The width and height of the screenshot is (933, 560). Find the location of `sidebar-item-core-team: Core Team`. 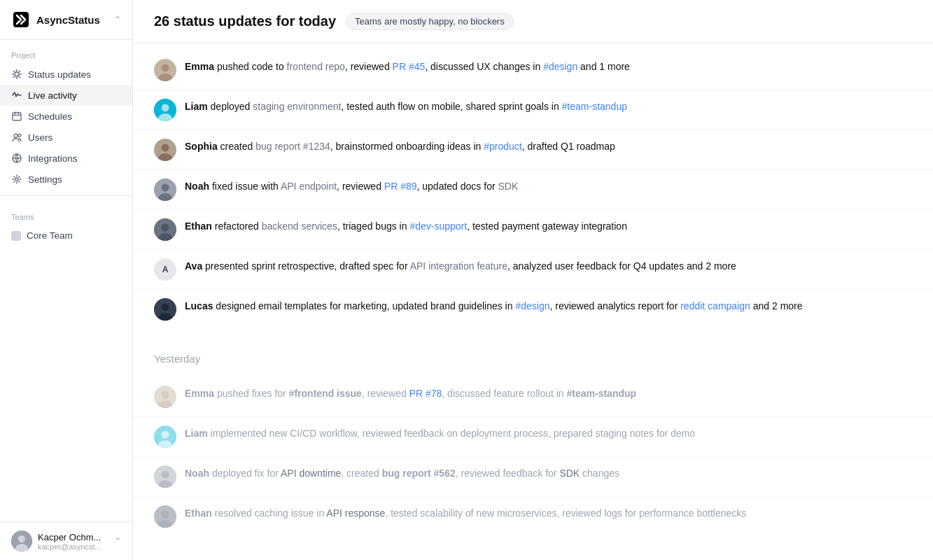

sidebar-item-core-team: Core Team is located at coordinates (66, 235).